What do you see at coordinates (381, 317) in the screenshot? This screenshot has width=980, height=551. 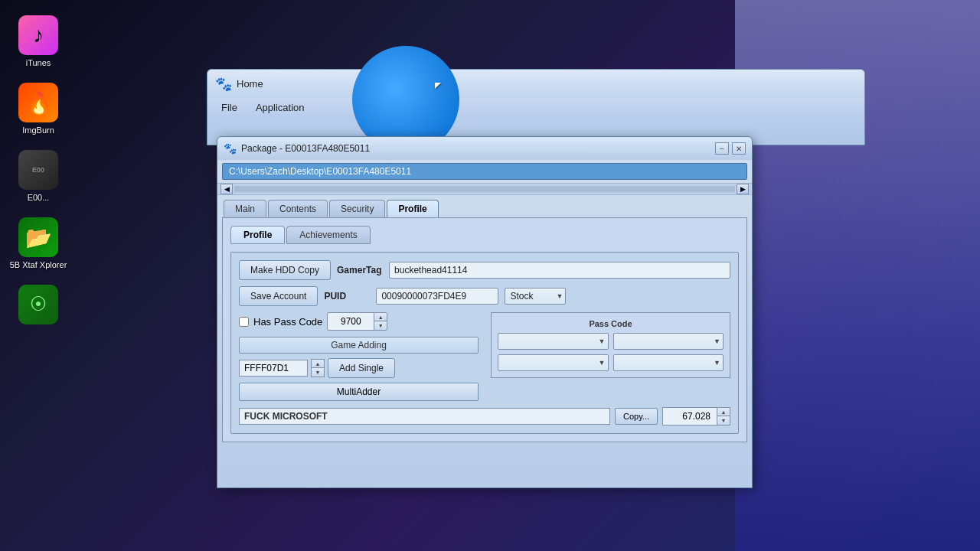 I see `passcode-spinner-up: ▲` at bounding box center [381, 317].